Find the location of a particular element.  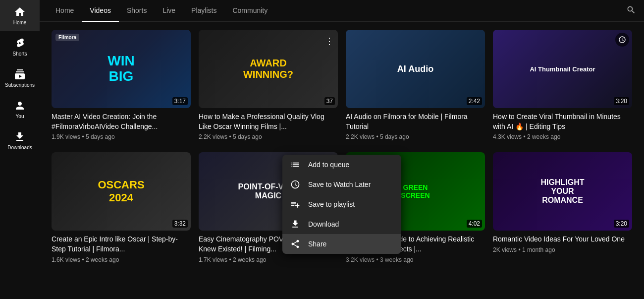

thumbnail-v4: AI Thumbnail Creator 3:20 is located at coordinates (563, 69).